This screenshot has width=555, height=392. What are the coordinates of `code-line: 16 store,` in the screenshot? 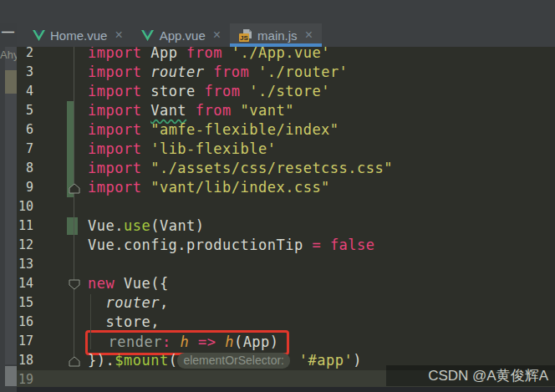 It's located at (286, 323).